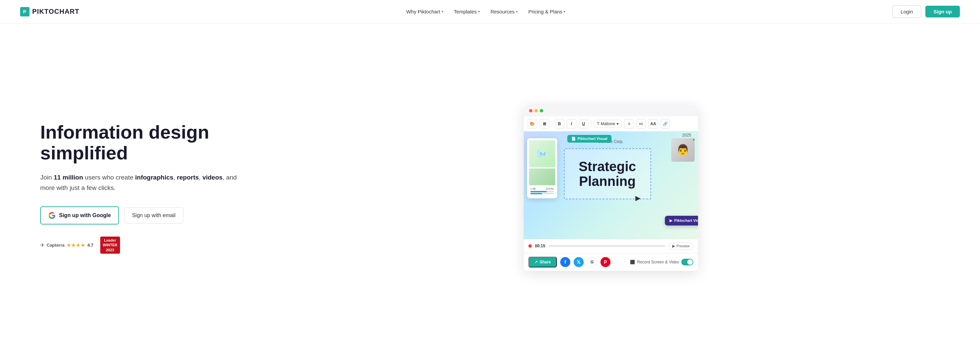 The height and width of the screenshot is (352, 980). What do you see at coordinates (611, 246) in the screenshot?
I see `video-timeline: 00:15 ▶ Preview` at bounding box center [611, 246].